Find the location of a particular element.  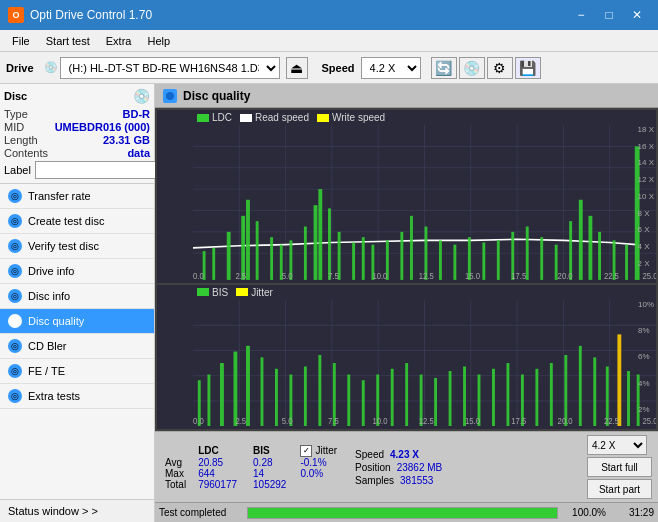

disc-icon: 💿 is located at coordinates (142, 96).